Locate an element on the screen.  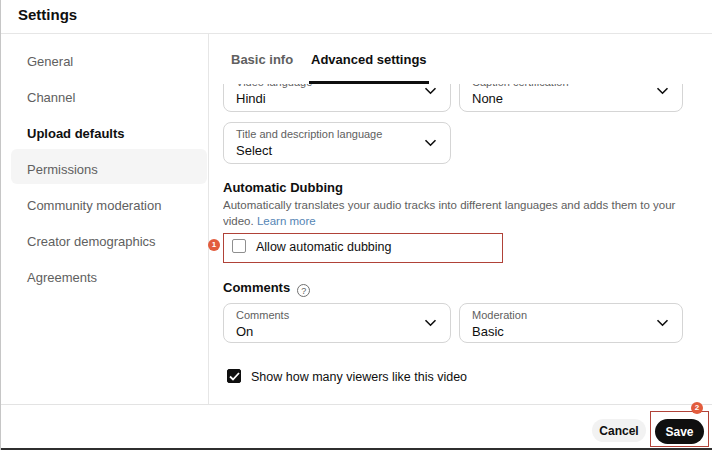
caption-certification-value: None is located at coordinates (571, 98).